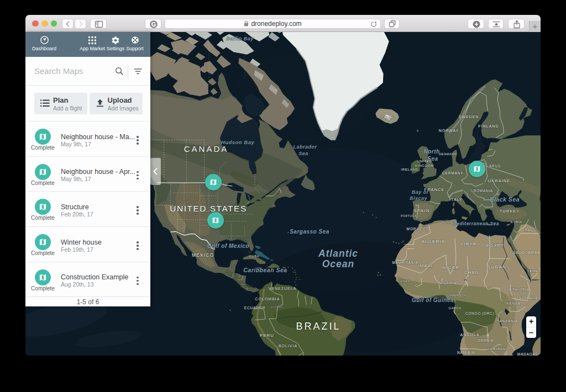 This screenshot has width=566, height=392. Describe the element at coordinates (453, 173) in the screenshot. I see `svg-text: GERMANY` at that location.